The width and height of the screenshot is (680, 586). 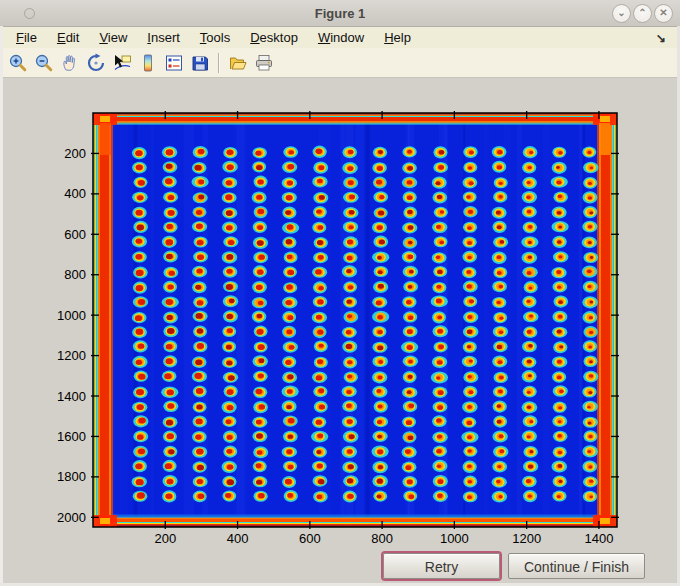 I want to click on unshade-button-chevron-up-icon: ⌃, so click(x=642, y=14).